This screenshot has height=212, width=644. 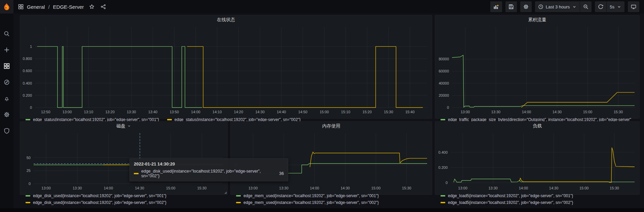 What do you see at coordinates (537, 20) in the screenshot?
I see `panel-header-traffic: 累积流量` at bounding box center [537, 20].